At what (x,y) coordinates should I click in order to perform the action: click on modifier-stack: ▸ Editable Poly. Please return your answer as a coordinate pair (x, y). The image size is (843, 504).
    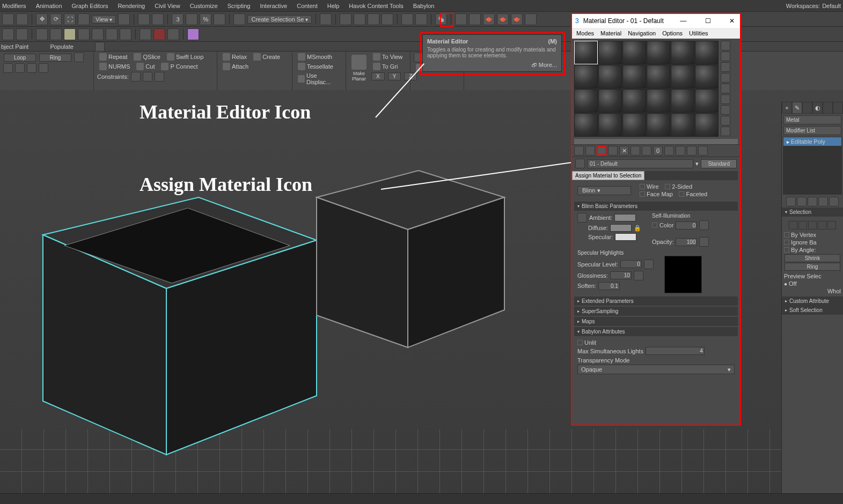
    Looking at the image, I should click on (812, 166).